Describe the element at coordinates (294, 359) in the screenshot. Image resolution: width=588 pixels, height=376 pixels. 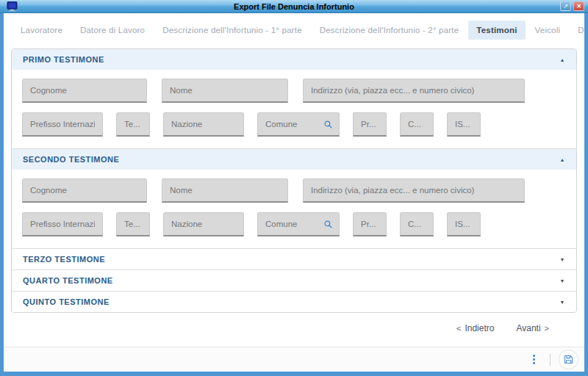
I see `footer-toolbar` at that location.